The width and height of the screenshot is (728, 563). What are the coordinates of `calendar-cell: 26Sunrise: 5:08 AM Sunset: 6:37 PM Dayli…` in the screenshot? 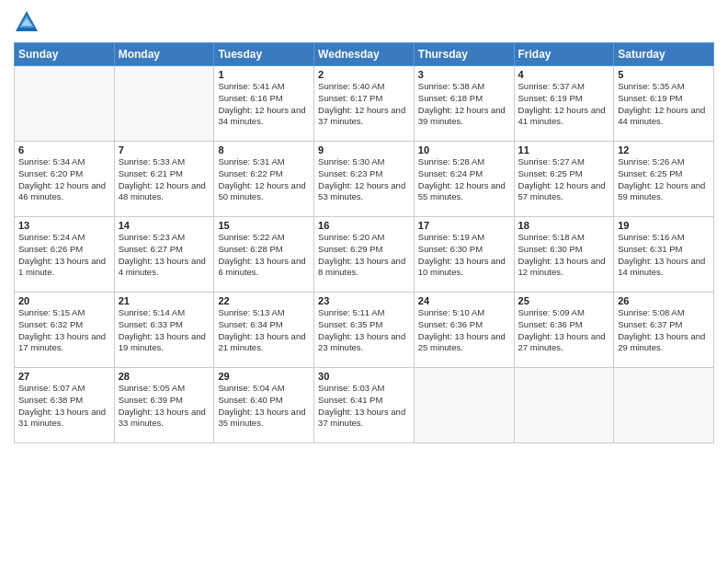 It's located at (664, 330).